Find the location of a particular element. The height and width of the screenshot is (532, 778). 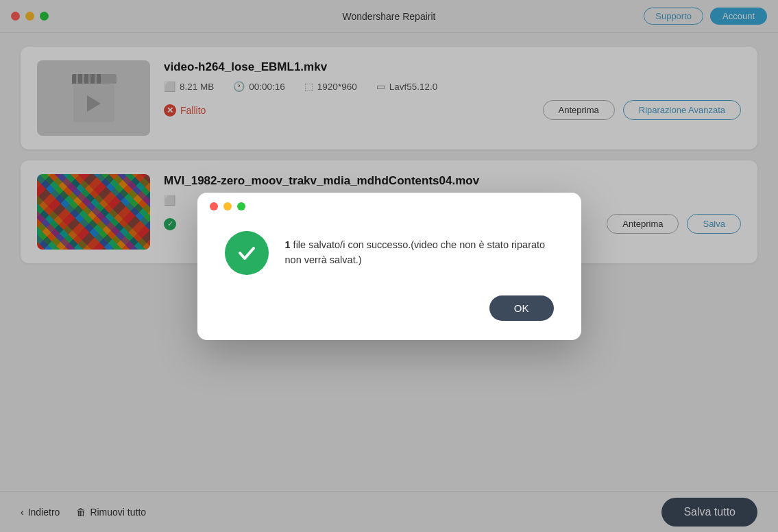

success-check-icon is located at coordinates (247, 253).